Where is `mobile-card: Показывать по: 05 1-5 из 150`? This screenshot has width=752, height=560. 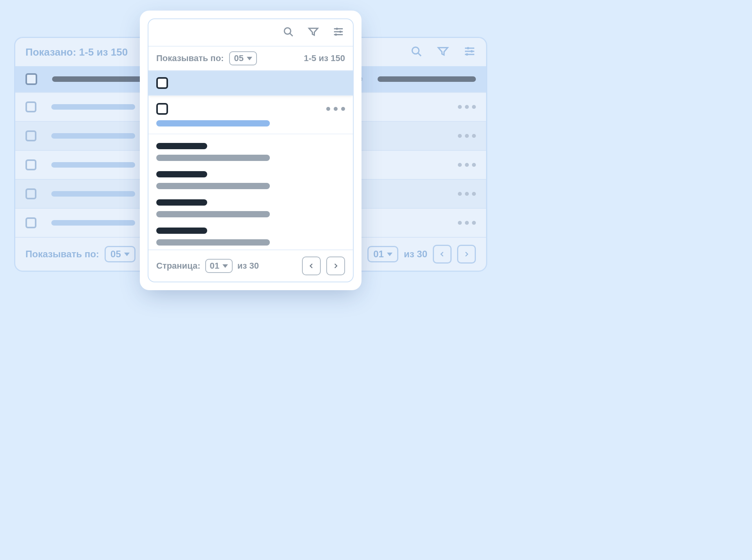
mobile-card: Показывать по: 05 1-5 из 150 is located at coordinates (251, 150).